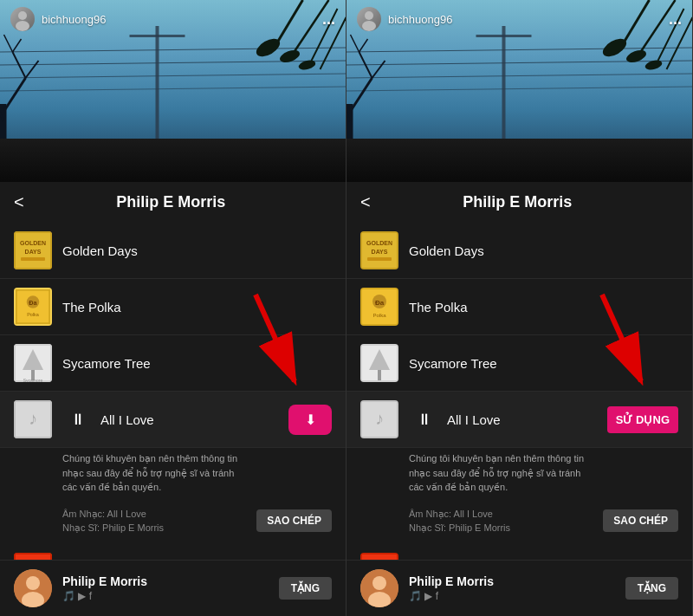  What do you see at coordinates (520, 587) in the screenshot?
I see `artist-footer-right: Philip E Morris 🎵 ▶ f TẶNG` at bounding box center [520, 587].